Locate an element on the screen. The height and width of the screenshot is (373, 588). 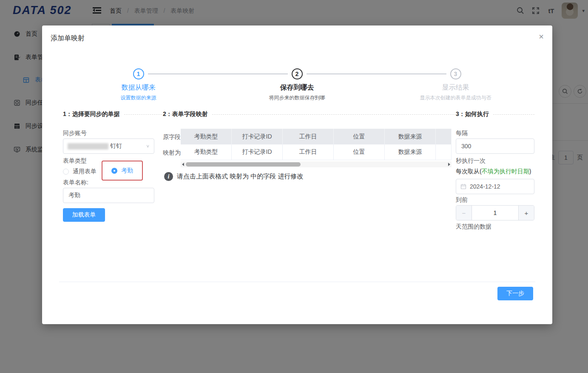
mapped-cell: 打卡记录ID is located at coordinates (257, 152).